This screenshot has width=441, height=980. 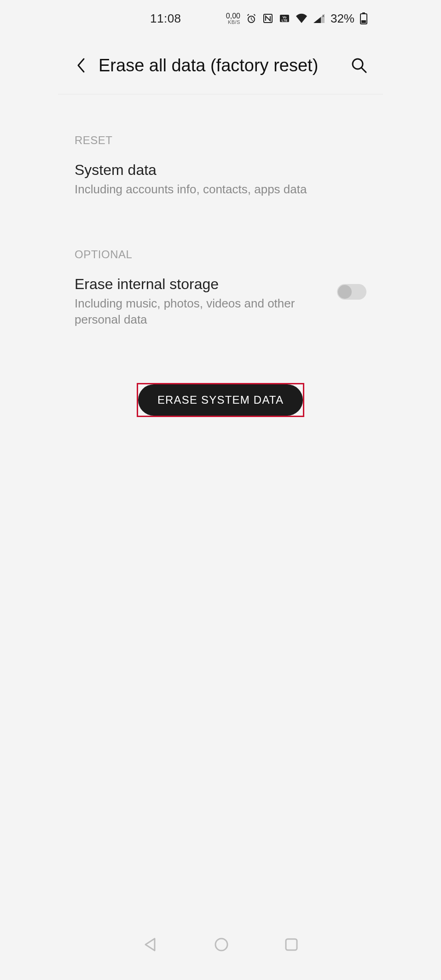 What do you see at coordinates (302, 18) in the screenshot?
I see `wifi-icon` at bounding box center [302, 18].